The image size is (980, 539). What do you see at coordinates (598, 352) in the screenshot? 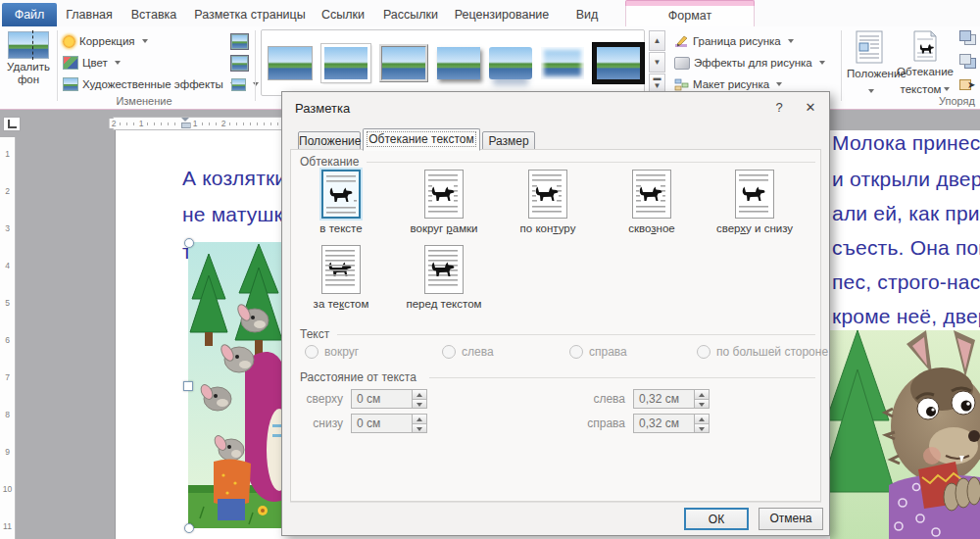
I see `radio-3: справа` at bounding box center [598, 352].